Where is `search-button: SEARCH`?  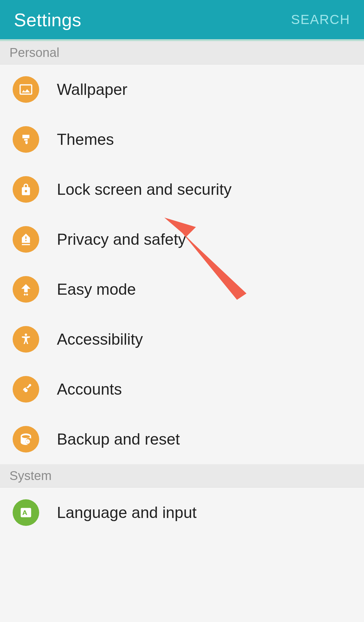
search-button: SEARCH is located at coordinates (320, 20).